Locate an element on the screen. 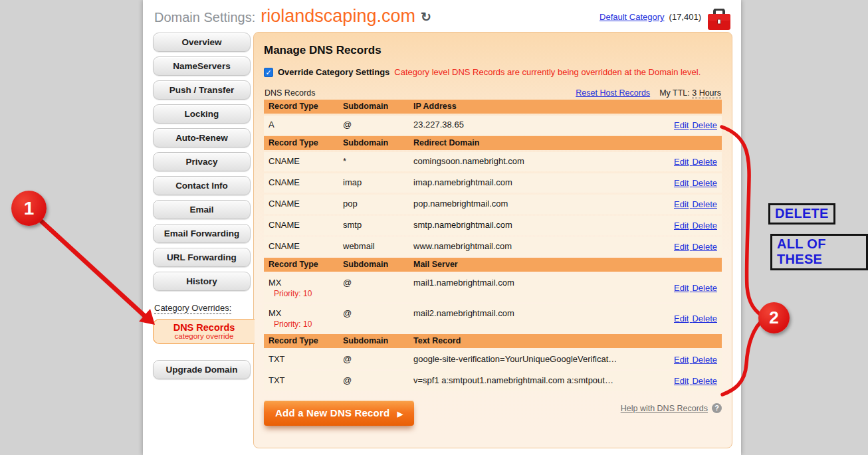 This screenshot has height=455, width=868. step-1-badge: 1 is located at coordinates (29, 209).